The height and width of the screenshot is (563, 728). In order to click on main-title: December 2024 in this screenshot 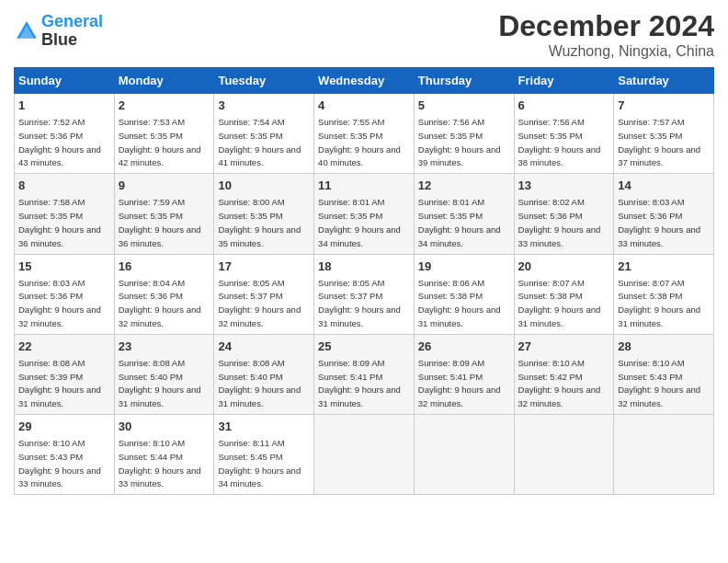, I will do `click(607, 26)`.